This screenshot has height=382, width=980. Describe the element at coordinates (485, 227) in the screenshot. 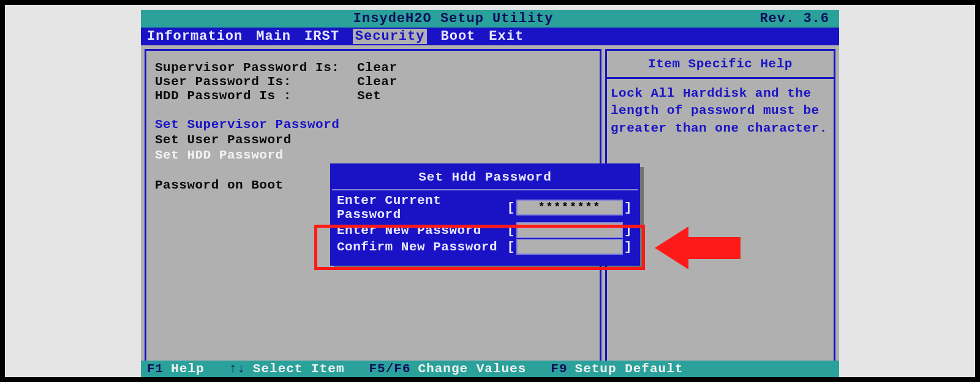

I see `dialog-body: Enter Current Password [ ******** ] Ente…` at that location.